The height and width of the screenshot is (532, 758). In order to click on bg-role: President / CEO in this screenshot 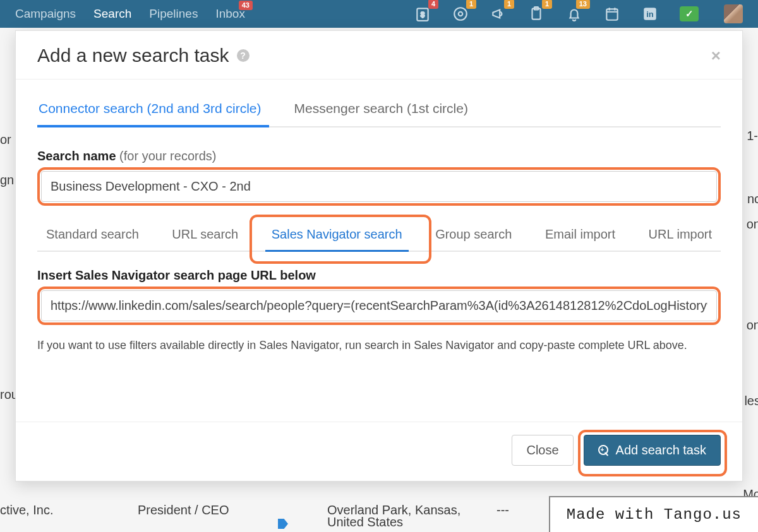, I will do `click(183, 510)`.